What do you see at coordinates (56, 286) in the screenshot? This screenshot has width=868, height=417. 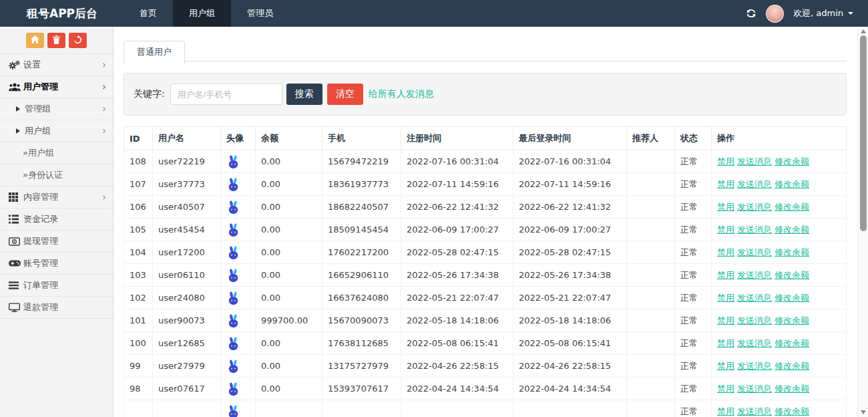 I see `sidebar-item-order-management: 订单管理` at bounding box center [56, 286].